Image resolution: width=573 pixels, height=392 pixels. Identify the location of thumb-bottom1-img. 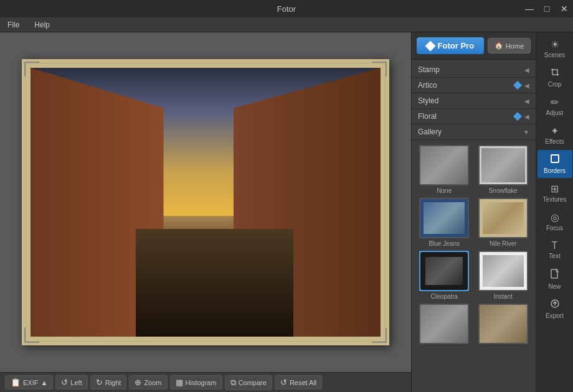
(444, 324).